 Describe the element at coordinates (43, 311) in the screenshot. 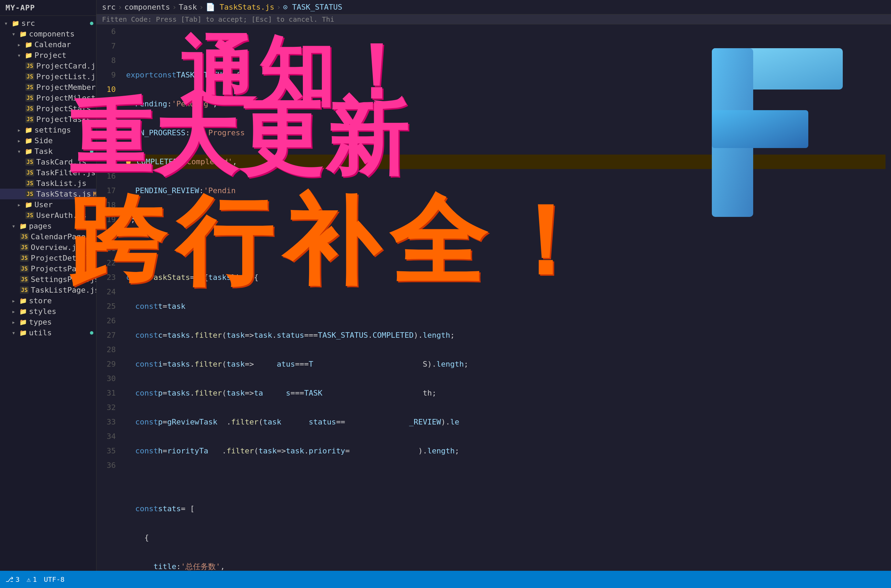

I see `sidebar-item-label: styles` at that location.